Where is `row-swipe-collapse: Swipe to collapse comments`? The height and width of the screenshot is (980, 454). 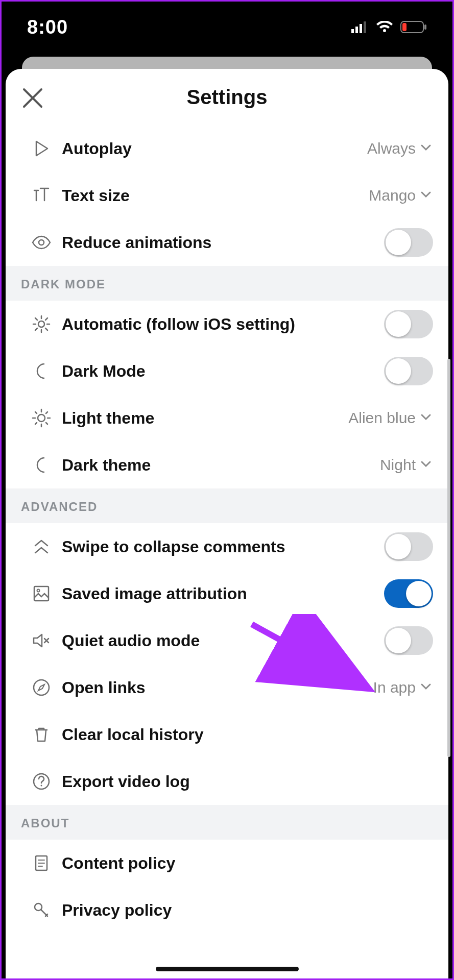 row-swipe-collapse: Swipe to collapse comments is located at coordinates (227, 547).